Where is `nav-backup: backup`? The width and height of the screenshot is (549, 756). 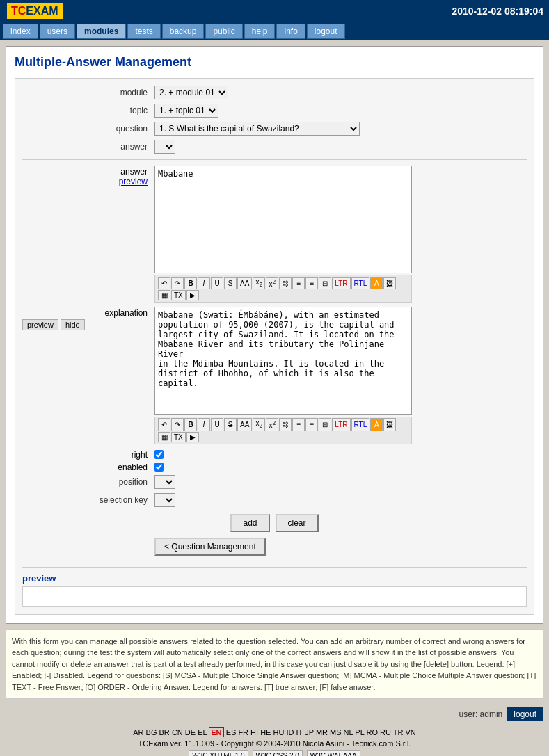
nav-backup: backup is located at coordinates (184, 31).